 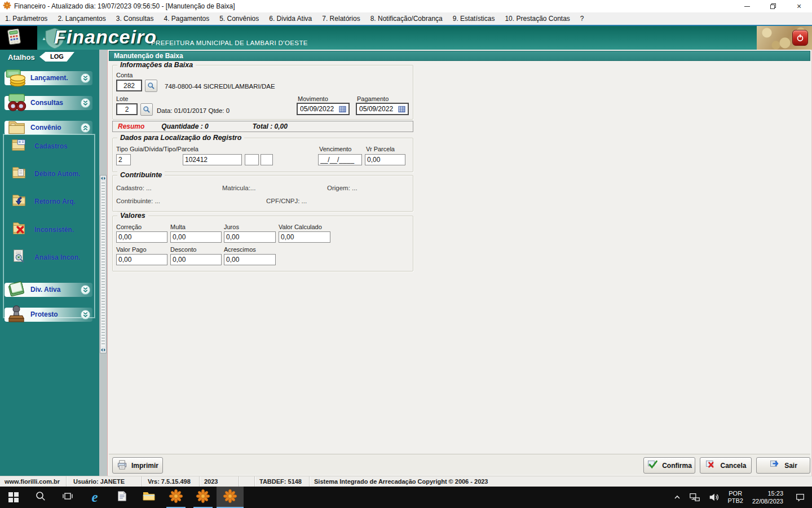 I want to click on speaker-icon, so click(x=714, y=497).